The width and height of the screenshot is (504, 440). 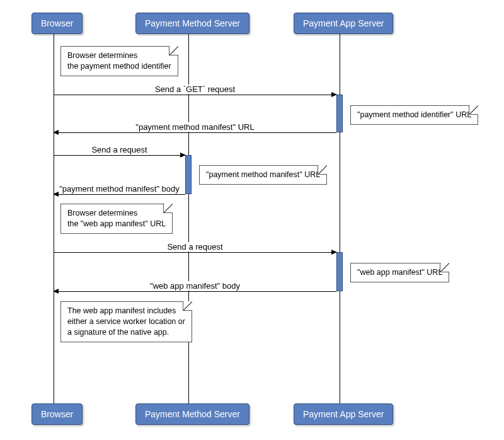 I want to click on msg-label: "web app manifest" body, so click(x=195, y=286).